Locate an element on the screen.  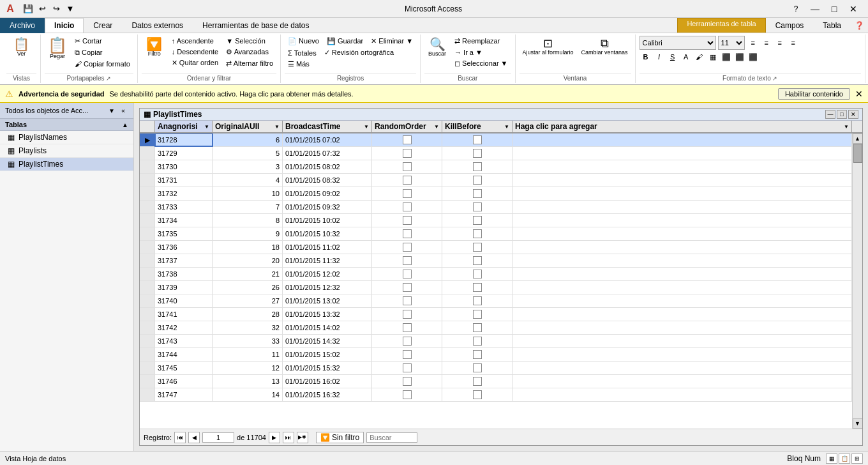
originalauii-cell: 8 is located at coordinates (248, 220).